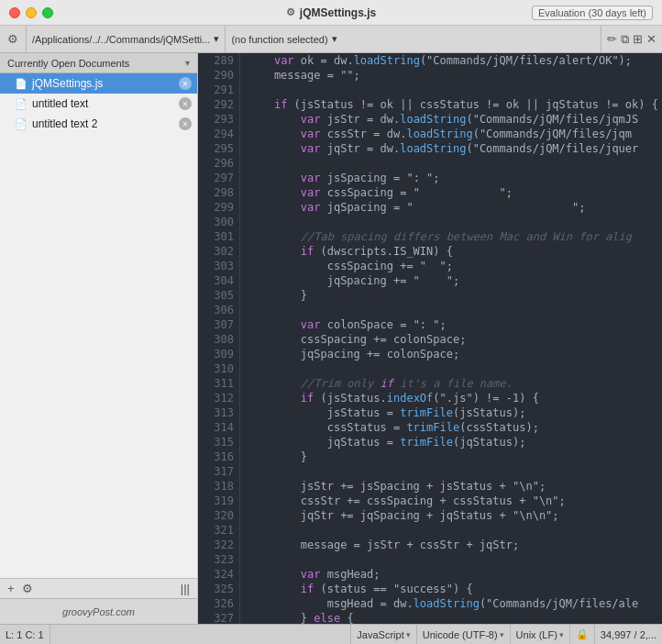  What do you see at coordinates (592, 13) in the screenshot?
I see `eval-badge: Evaluation (30 days left)` at bounding box center [592, 13].